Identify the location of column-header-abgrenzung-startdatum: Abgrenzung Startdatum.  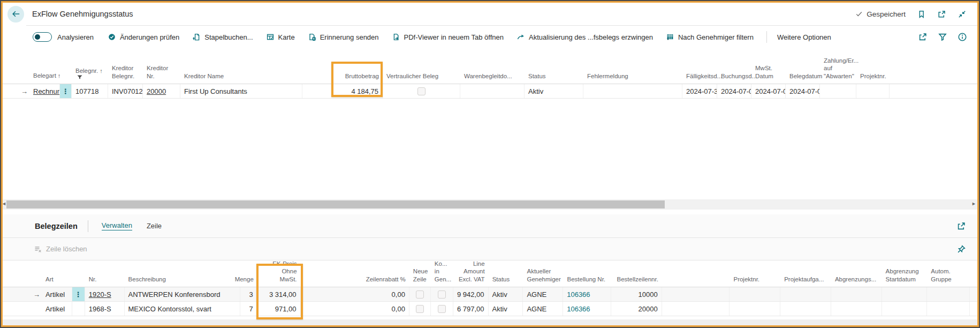
(905, 277).